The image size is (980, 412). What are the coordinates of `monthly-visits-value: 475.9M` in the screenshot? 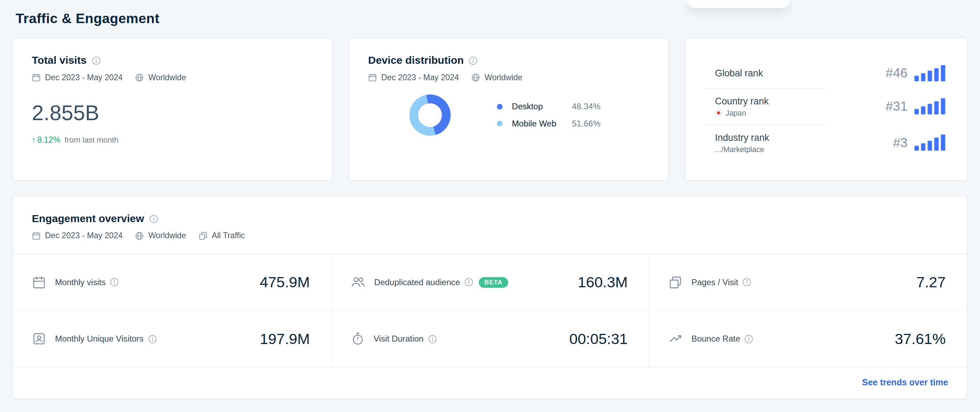 It's located at (282, 282).